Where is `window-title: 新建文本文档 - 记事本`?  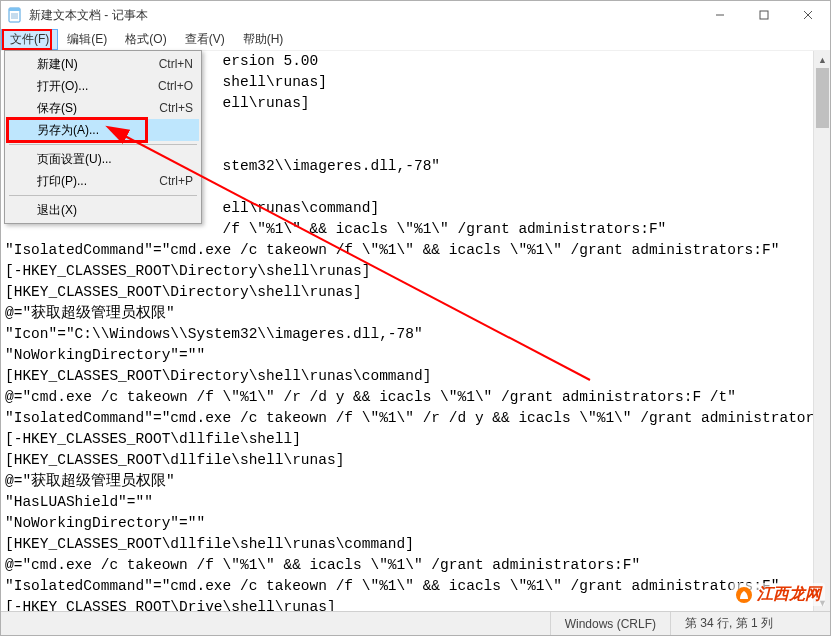
window-title: 新建文本文档 - 记事本 is located at coordinates (364, 16).